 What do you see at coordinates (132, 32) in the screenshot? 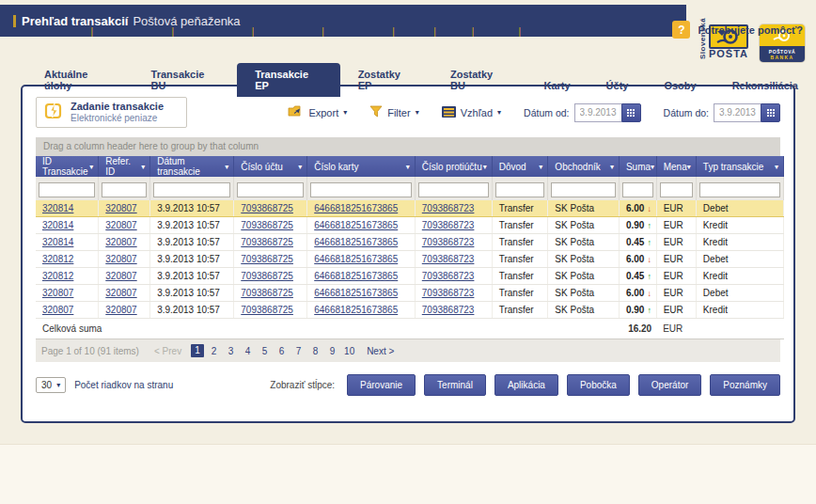
I see `footer-link: Transakcie BU` at bounding box center [132, 32].